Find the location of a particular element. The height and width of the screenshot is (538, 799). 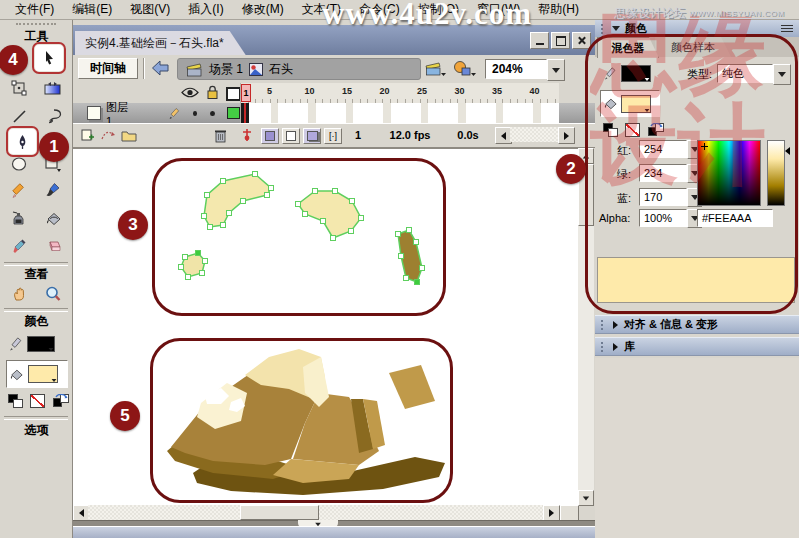

paint-bucket-icon is located at coordinates (54, 218).